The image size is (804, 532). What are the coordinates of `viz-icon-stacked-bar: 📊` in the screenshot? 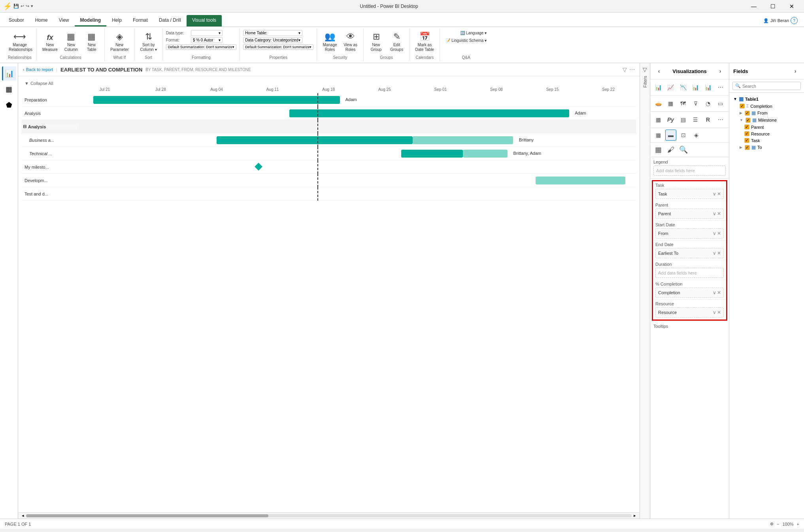 It's located at (658, 87).